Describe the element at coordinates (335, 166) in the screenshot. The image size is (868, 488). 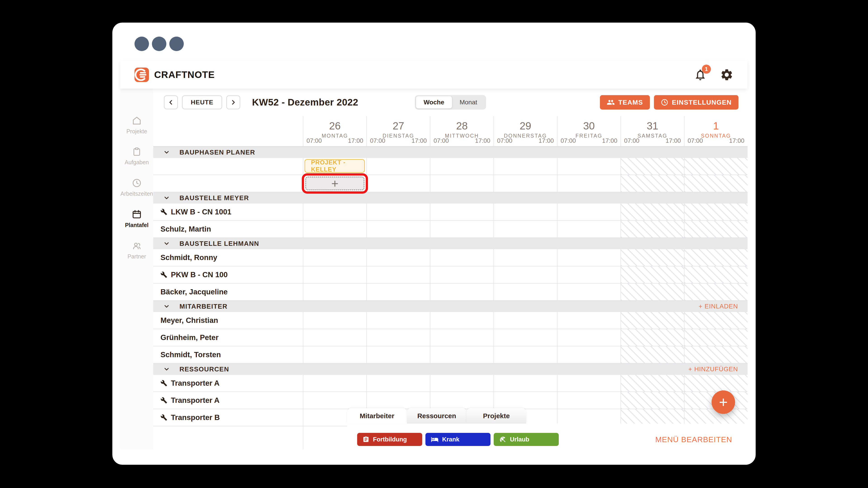
I see `day-cell: PROJEKT - KELLEY` at that location.